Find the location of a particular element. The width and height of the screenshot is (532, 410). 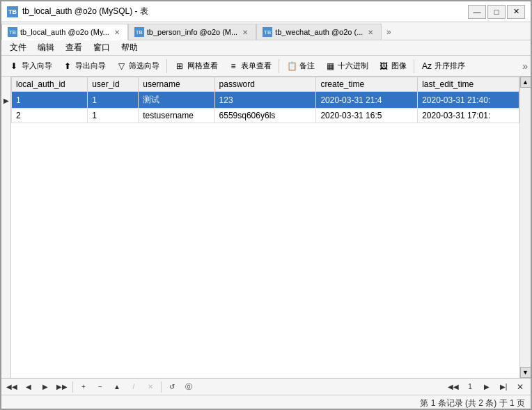

nav-r-last-button: ▶| is located at coordinates (503, 387).